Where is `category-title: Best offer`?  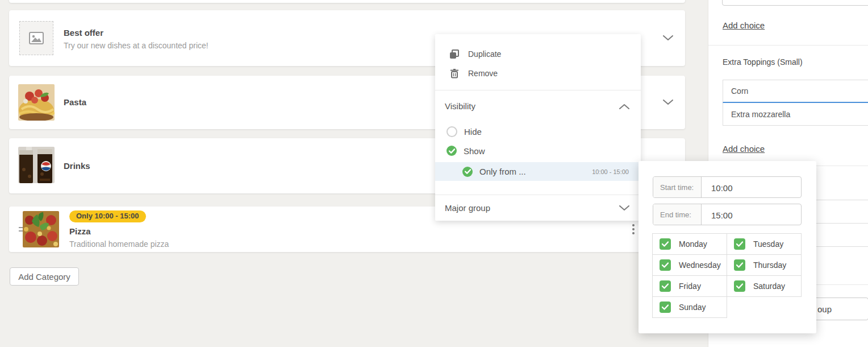
category-title: Best offer is located at coordinates (136, 33).